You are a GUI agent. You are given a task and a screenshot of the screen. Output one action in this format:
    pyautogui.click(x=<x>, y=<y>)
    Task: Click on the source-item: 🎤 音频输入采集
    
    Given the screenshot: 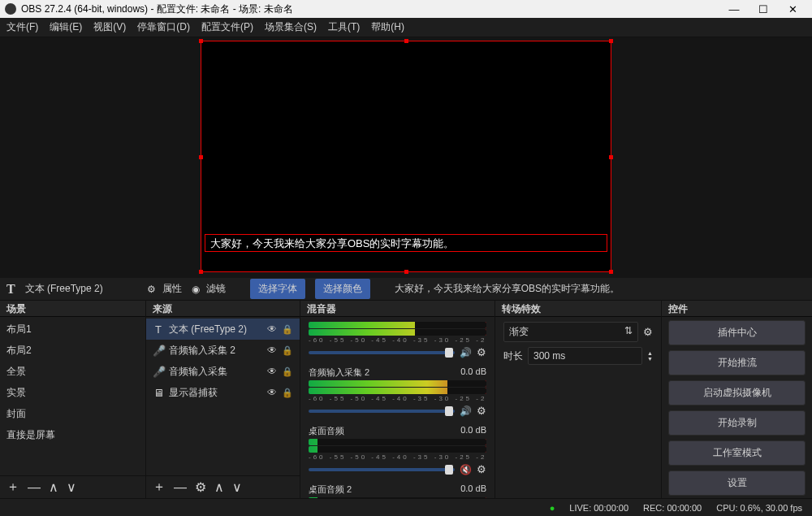 What is the action you would take?
    pyautogui.click(x=222, y=371)
    